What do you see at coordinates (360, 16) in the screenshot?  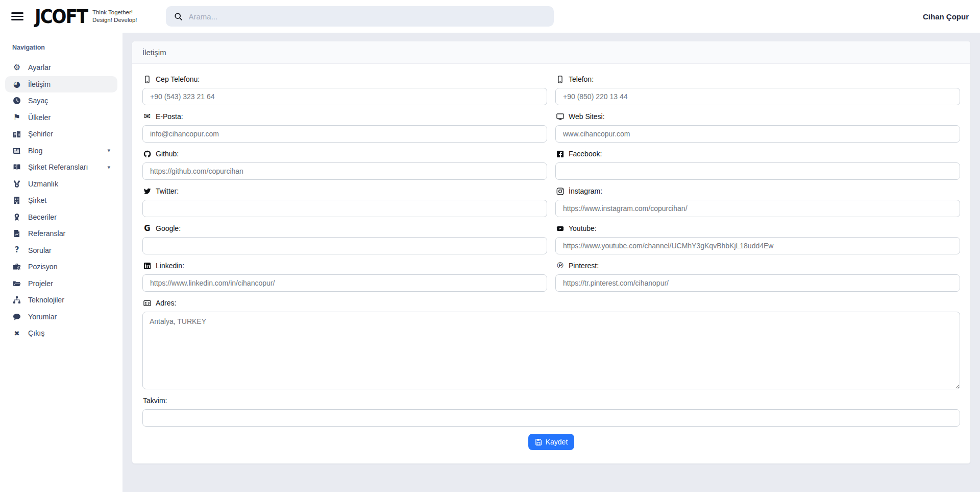 I see `search-bar` at bounding box center [360, 16].